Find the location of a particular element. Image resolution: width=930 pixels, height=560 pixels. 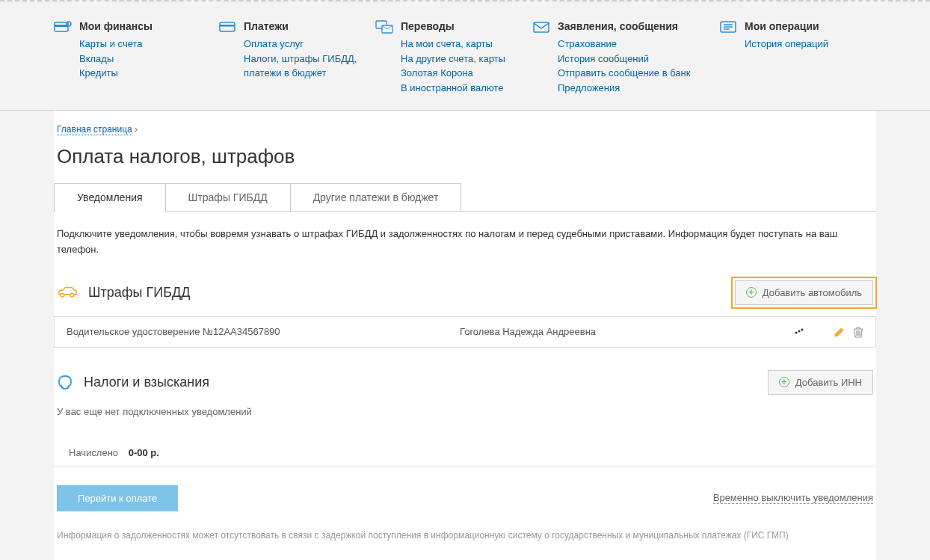

disclaimer: Информация о задолженностях может отсутс… is located at coordinates (465, 535).